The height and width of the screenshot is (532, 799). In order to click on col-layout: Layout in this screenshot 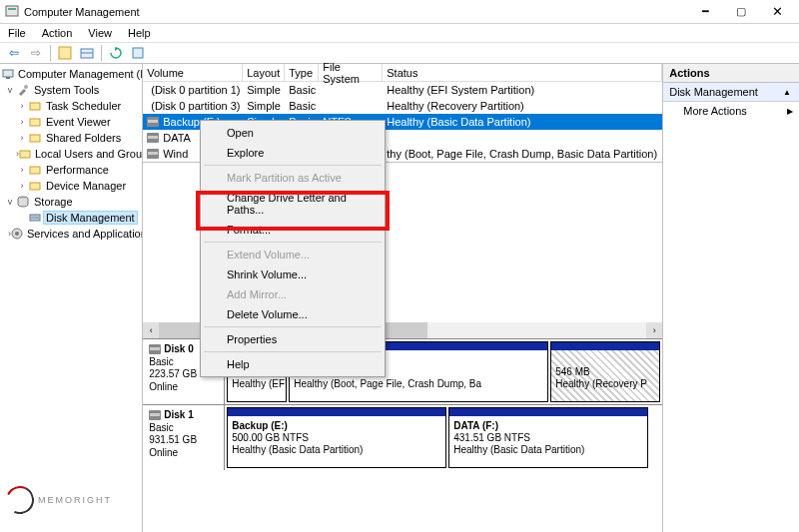, I will do `click(264, 73)`.